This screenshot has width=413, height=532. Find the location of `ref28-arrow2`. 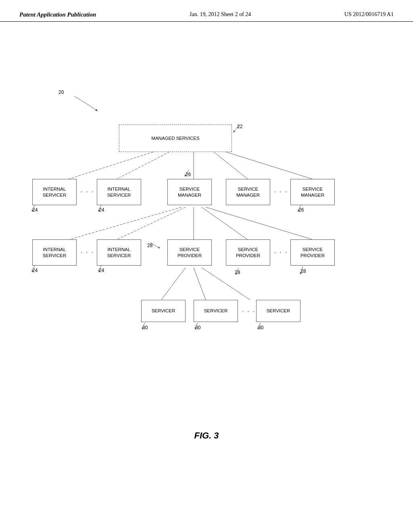

ref28-arrow2 is located at coordinates (240, 271).